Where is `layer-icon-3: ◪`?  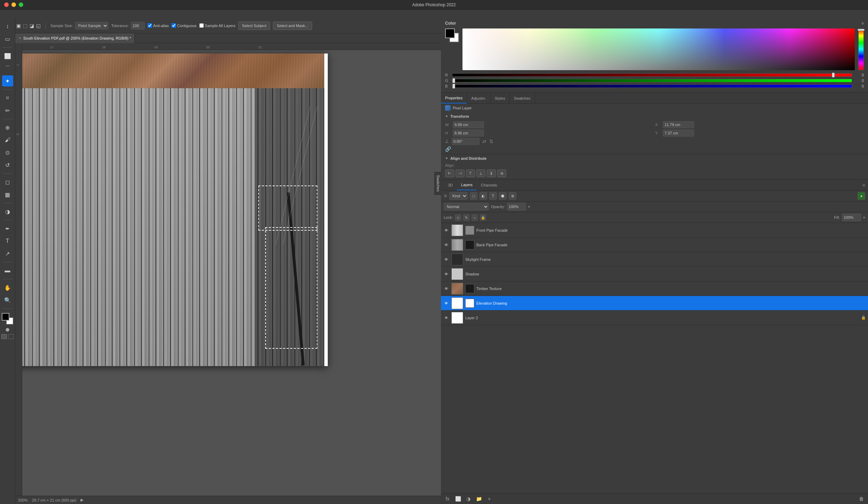 layer-icon-3: ◪ is located at coordinates (32, 26).